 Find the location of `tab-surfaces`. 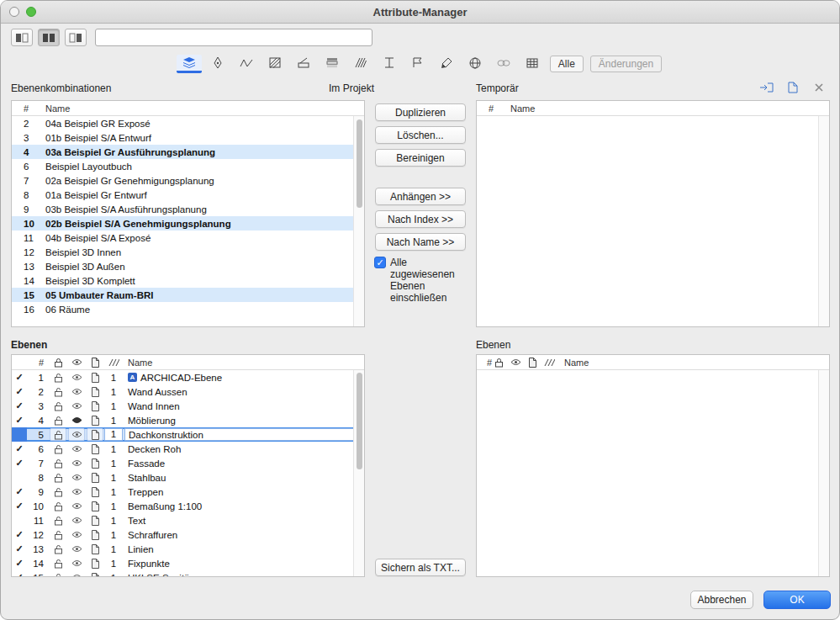

tab-surfaces is located at coordinates (446, 64).